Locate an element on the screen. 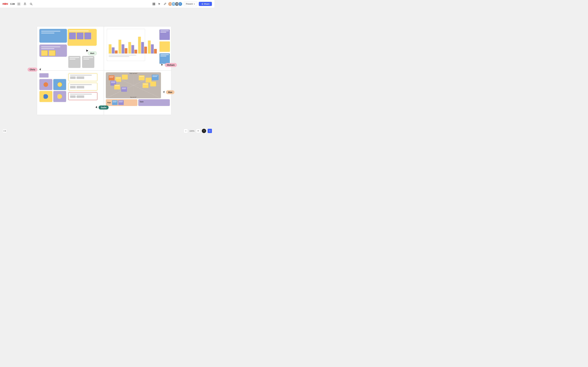  gain-box: Gain is located at coordinates (154, 103).